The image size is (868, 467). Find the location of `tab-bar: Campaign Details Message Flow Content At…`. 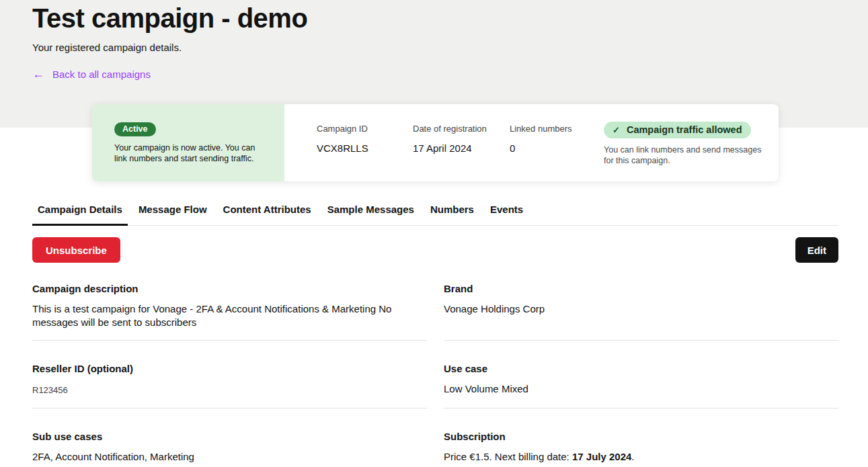

tab-bar: Campaign Details Message Flow Content At… is located at coordinates (434, 214).